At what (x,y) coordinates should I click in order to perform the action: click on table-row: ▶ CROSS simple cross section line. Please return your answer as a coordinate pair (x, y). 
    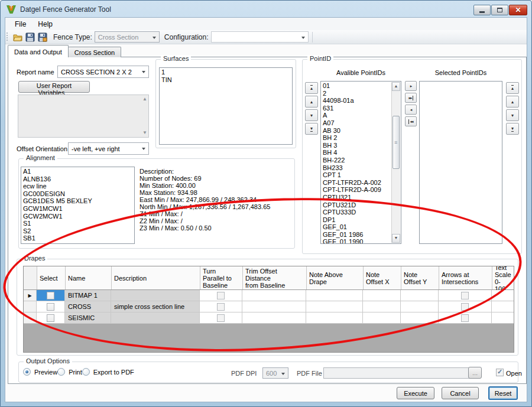
    Looking at the image, I should click on (268, 307).